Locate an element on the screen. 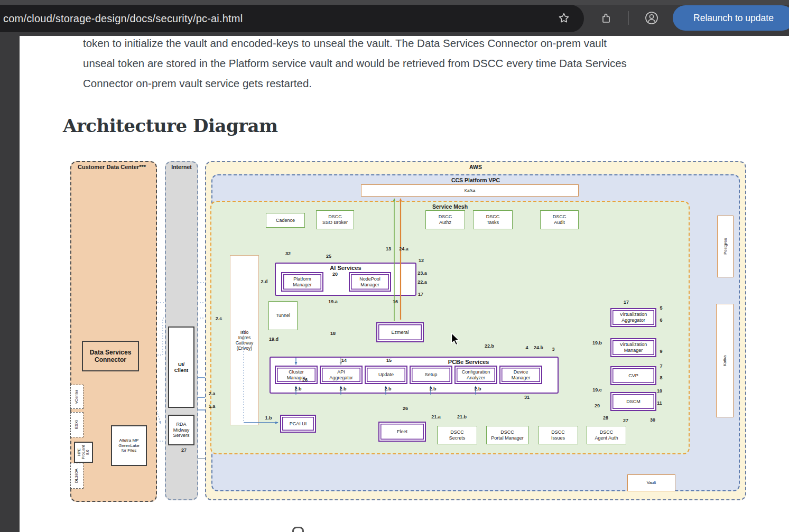  next-section-glyph-fragment is located at coordinates (298, 529).